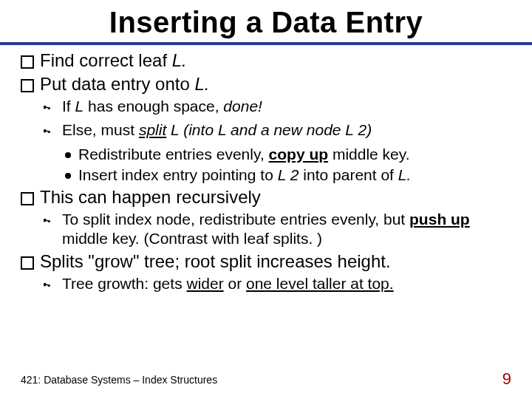  What do you see at coordinates (119, 380) in the screenshot?
I see `footer-course: 421: Database Systems – Index Structures` at bounding box center [119, 380].